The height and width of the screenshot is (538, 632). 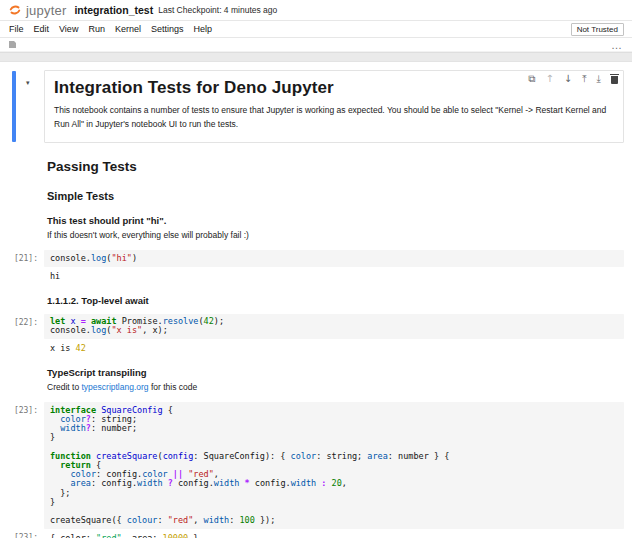 What do you see at coordinates (334, 300) in the screenshot?
I see `markdown-rendered: 1.1.1.2. Top-level await` at bounding box center [334, 300].